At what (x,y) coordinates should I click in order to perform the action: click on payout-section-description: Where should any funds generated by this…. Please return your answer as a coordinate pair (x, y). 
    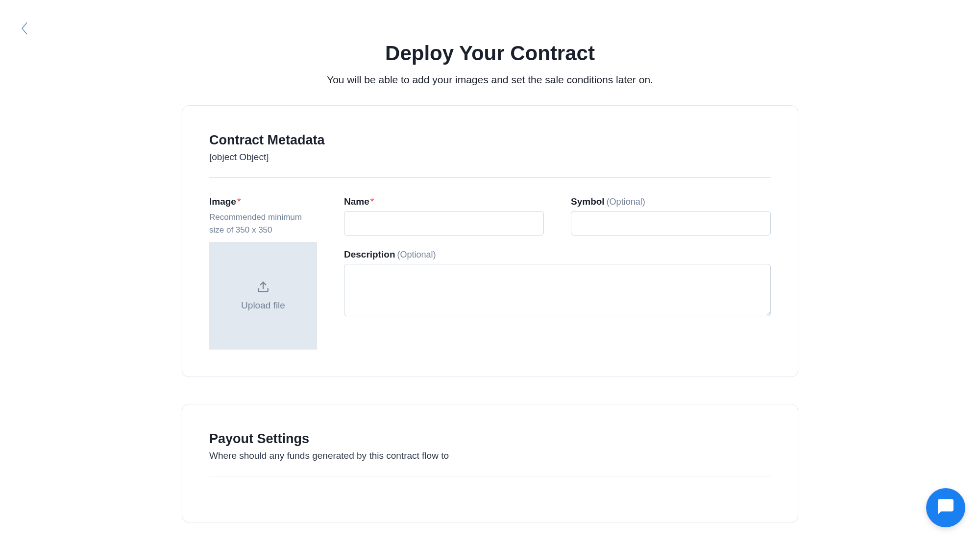
    Looking at the image, I should click on (490, 456).